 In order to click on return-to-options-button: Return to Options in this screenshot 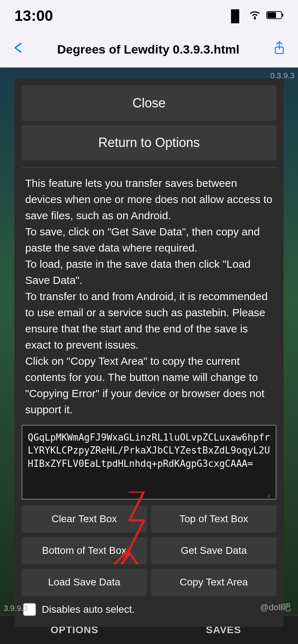, I will do `click(149, 143)`.